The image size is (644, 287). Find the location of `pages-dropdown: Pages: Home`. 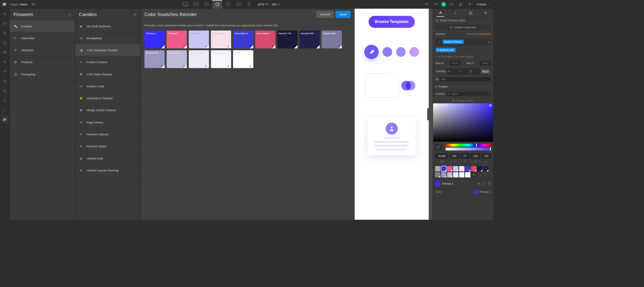

pages-dropdown: Pages: Home is located at coordinates (19, 4).